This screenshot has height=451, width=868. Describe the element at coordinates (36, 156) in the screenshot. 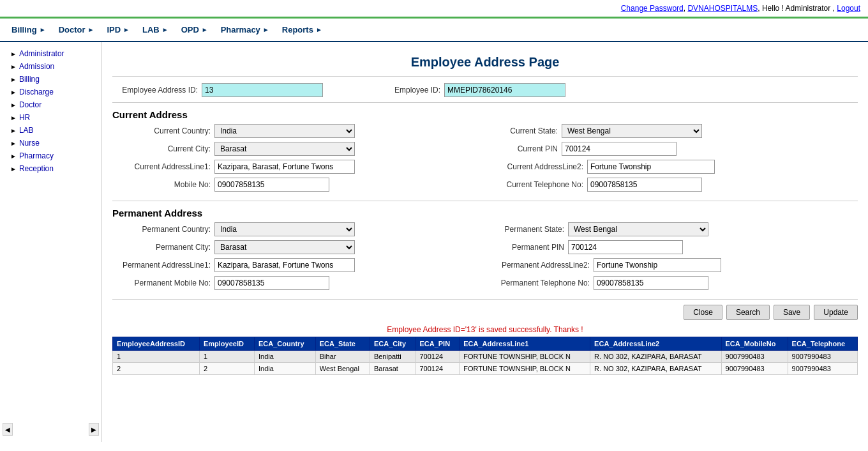

I see `sidebar-label-pharmacy: Pharmacy` at that location.